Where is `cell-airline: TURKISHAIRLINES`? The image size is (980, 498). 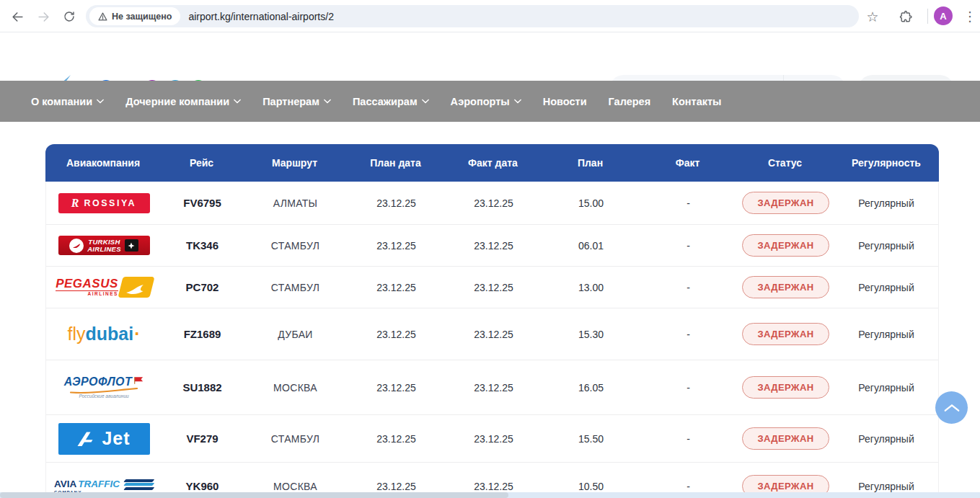
cell-airline: TURKISHAIRLINES is located at coordinates (104, 245).